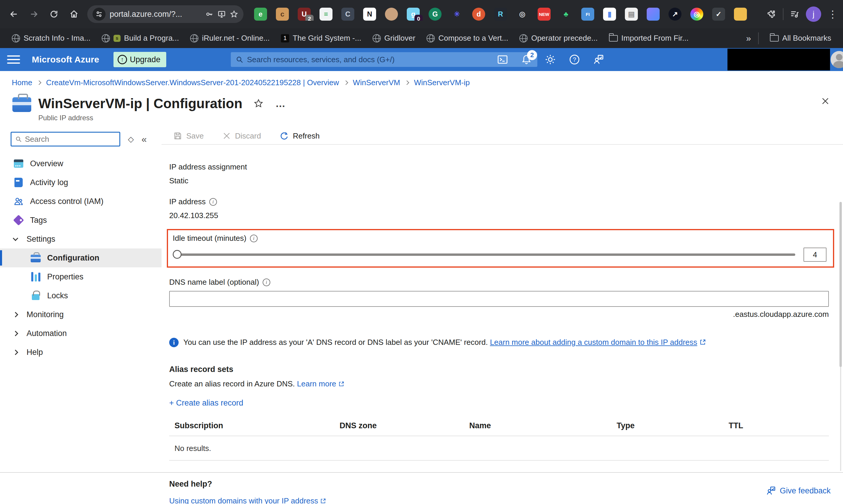 The image size is (843, 504). What do you see at coordinates (593, 342) in the screenshot?
I see `custom-domain-learn-more-link: Learn more about adding a custom domain …` at bounding box center [593, 342].